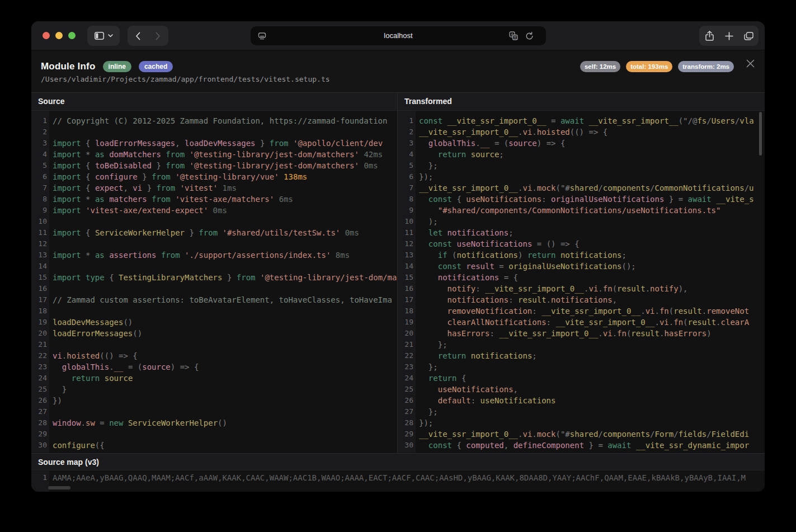 The image size is (796, 532). I want to click on code-line: 15 notifications = {, so click(581, 277).